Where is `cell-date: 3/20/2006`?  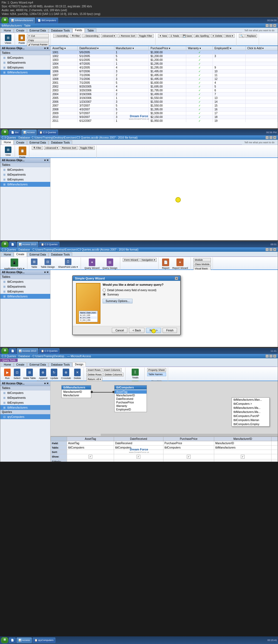
cell-date: 3/20/2006 is located at coordinates (96, 91).